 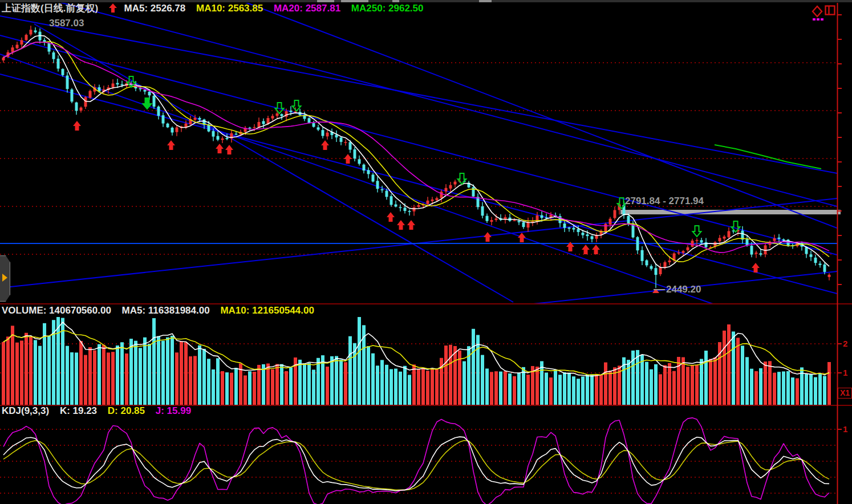 What do you see at coordinates (79, 410) in the screenshot?
I see `kdj-k-value: K: 19.23` at bounding box center [79, 410].